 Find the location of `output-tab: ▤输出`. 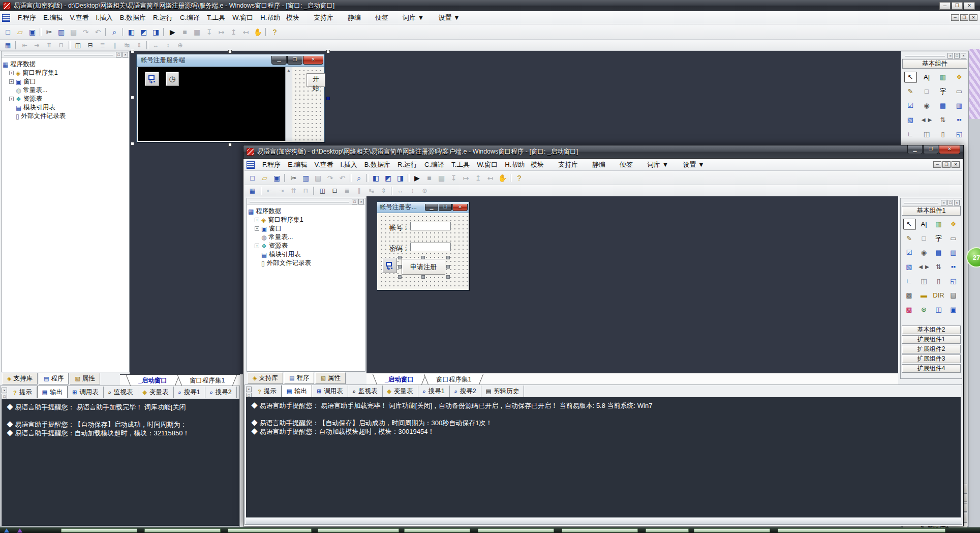

output-tab: ▤输出 is located at coordinates (52, 392).